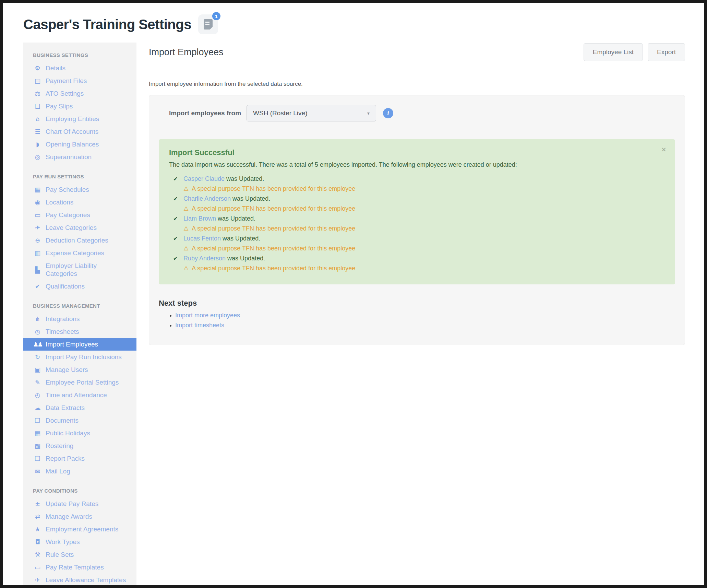 The width and height of the screenshot is (707, 588). Describe the element at coordinates (80, 554) in the screenshot. I see `sidebar-item-rule-sets: ⚒ Rule Sets` at that location.